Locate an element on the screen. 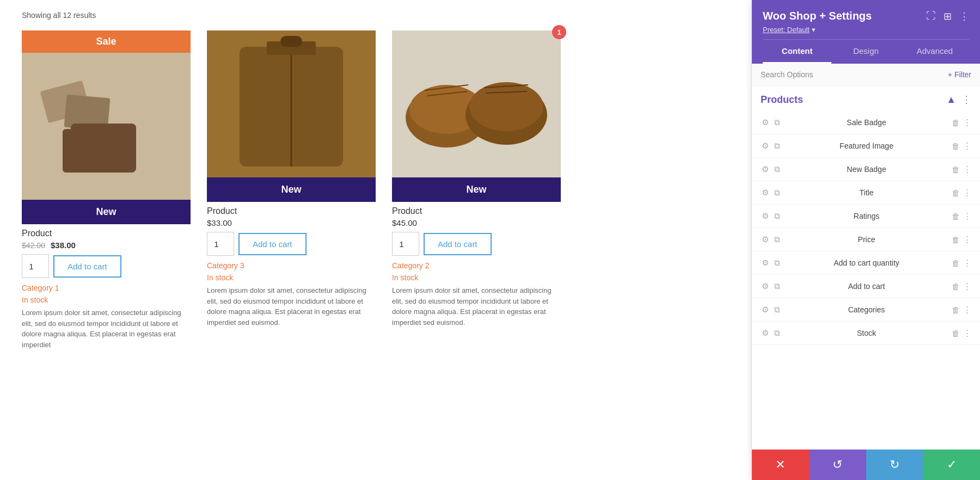  product-card-3: 1 is located at coordinates (476, 193).